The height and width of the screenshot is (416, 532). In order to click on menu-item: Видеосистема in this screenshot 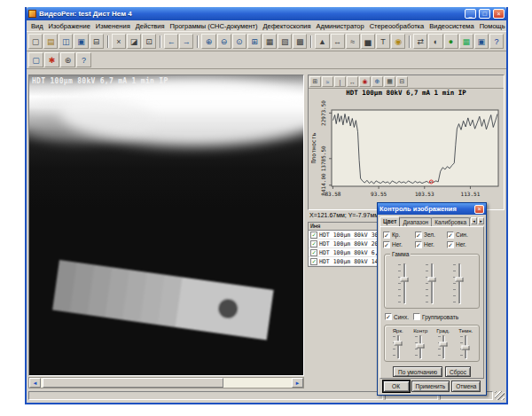, I will do `click(451, 27)`.